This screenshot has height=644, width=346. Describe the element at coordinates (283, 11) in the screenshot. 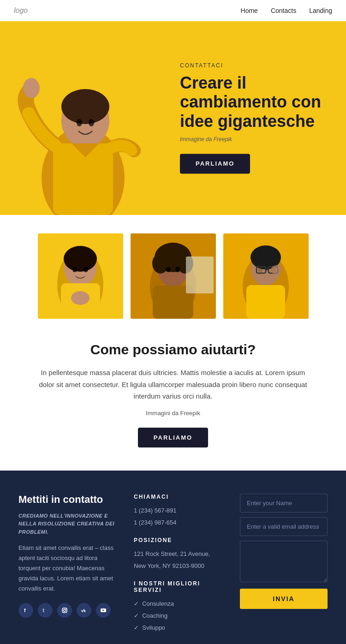

I see `nav-contacts: Contacts` at that location.